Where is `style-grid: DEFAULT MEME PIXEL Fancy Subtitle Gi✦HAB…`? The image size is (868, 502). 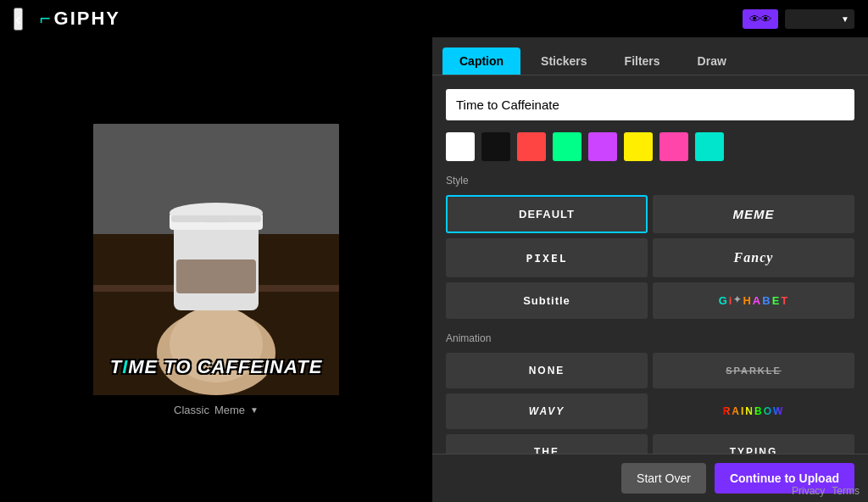
style-grid: DEFAULT MEME PIXEL Fancy Subtitle Gi✦HAB… is located at coordinates (650, 257).